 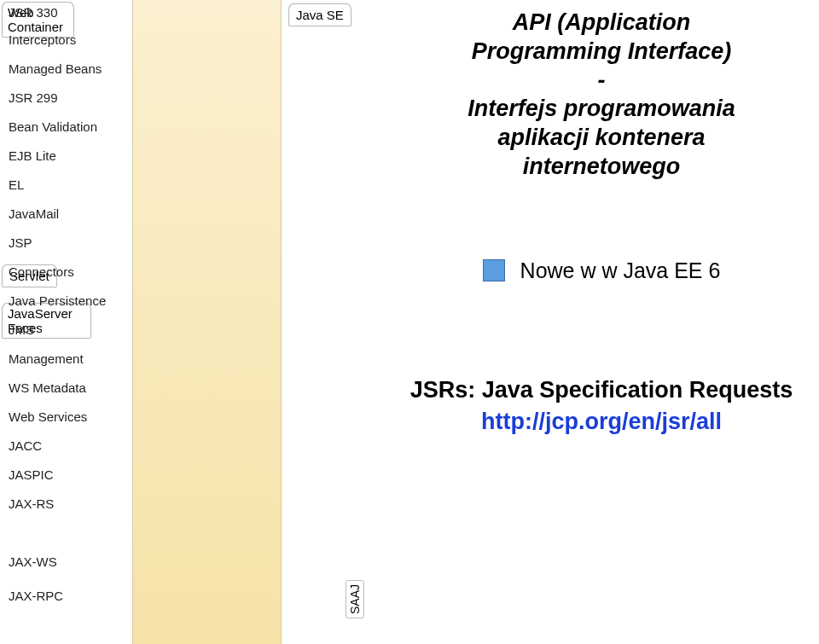 I want to click on api-jax-ws: JAX-WS, so click(x=32, y=561).